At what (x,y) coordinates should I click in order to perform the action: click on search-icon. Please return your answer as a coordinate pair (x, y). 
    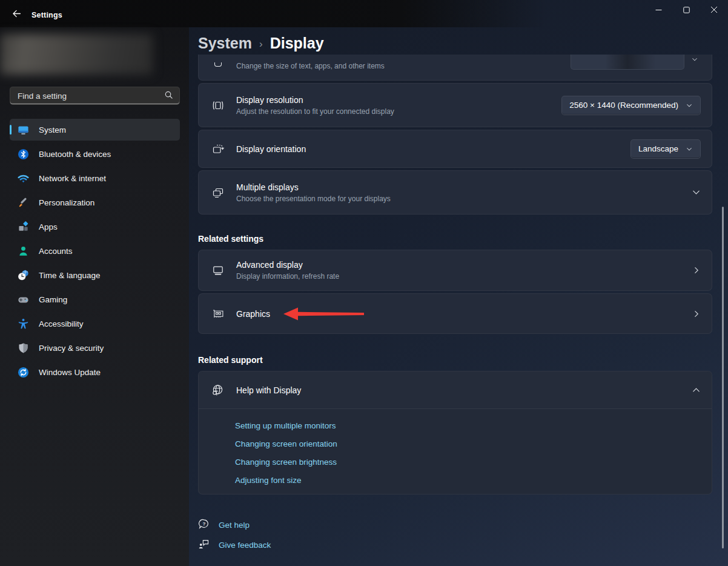
    Looking at the image, I should click on (168, 96).